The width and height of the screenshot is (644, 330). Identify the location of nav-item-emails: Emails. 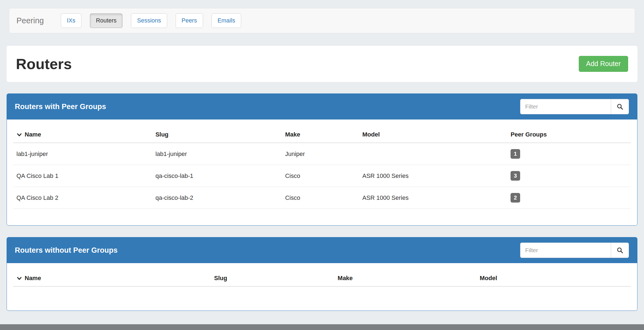
(226, 21).